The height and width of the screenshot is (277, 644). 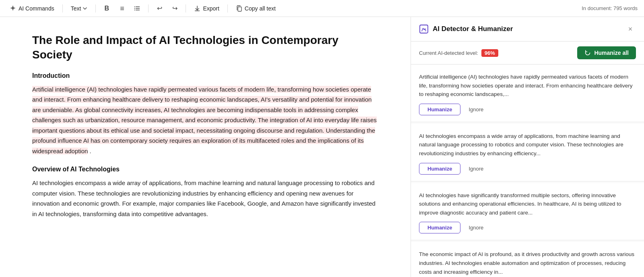 What do you see at coordinates (448, 53) in the screenshot?
I see `ai-level-label: Current AI-detected level:` at bounding box center [448, 53].